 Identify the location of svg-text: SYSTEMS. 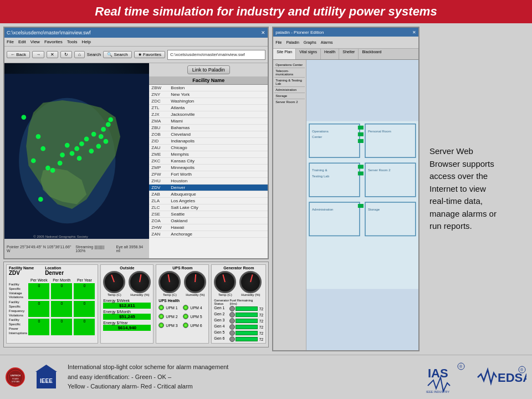
(15, 382).